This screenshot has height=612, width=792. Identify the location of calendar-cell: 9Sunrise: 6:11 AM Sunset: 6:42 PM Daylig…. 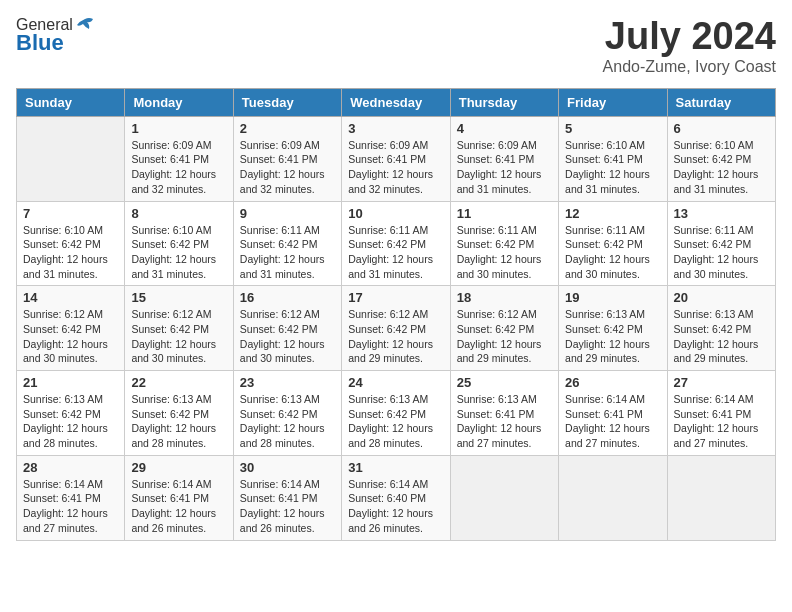
(287, 244).